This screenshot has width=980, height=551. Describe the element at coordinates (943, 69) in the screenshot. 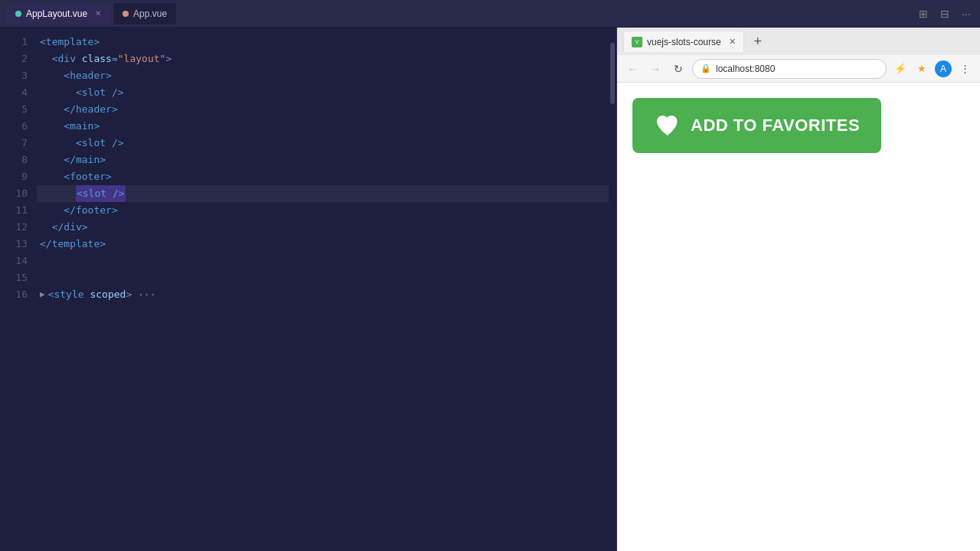

I see `profile-menu-button: A` at that location.